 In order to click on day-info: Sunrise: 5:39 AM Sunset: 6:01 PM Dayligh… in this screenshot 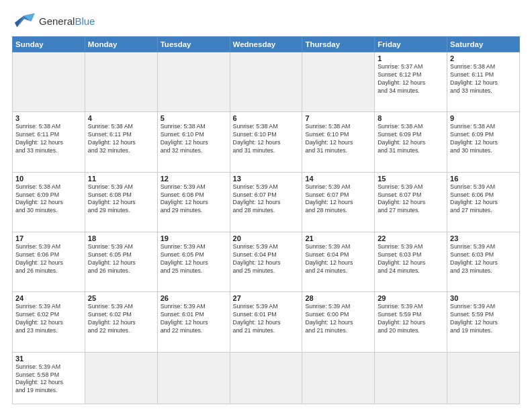, I will do `click(193, 319)`.